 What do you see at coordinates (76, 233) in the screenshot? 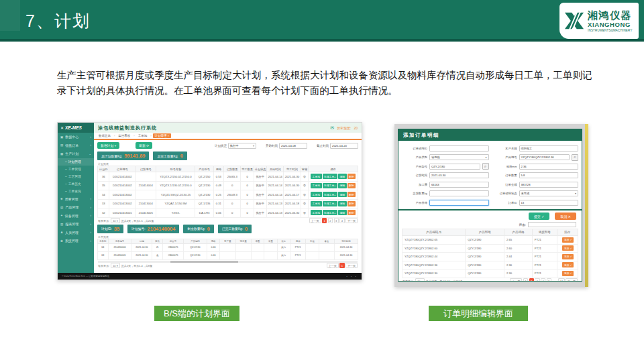
I see `sidebar-item-人员管理: ♟人员管理›` at bounding box center [76, 233].